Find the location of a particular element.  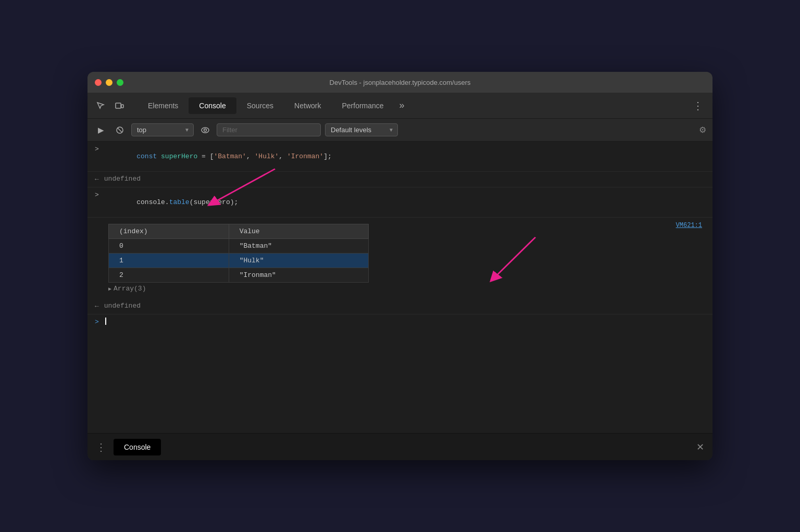

eye-icon is located at coordinates (205, 130).